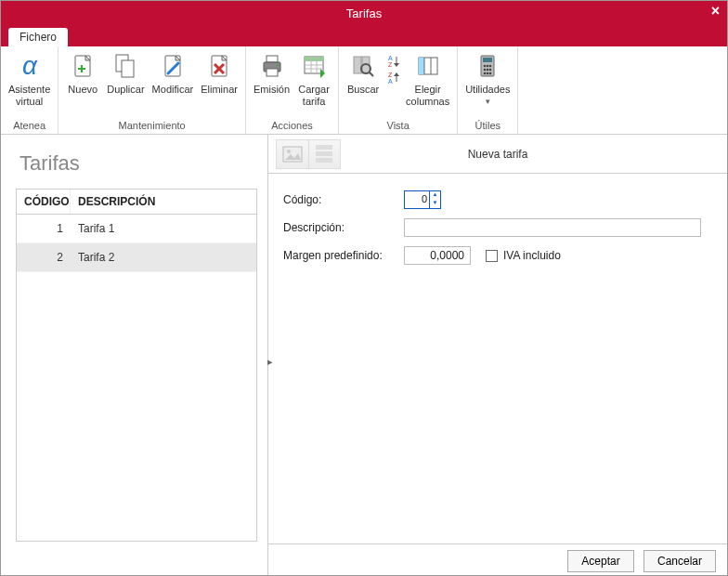  I want to click on cell-descripcion: Tarifa 2, so click(163, 257).